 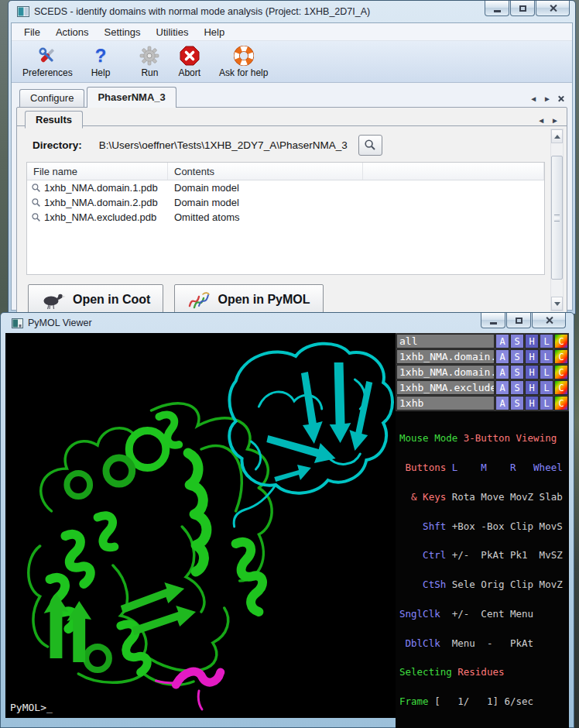 I want to click on file-contents: Omitted atoms, so click(x=266, y=217).